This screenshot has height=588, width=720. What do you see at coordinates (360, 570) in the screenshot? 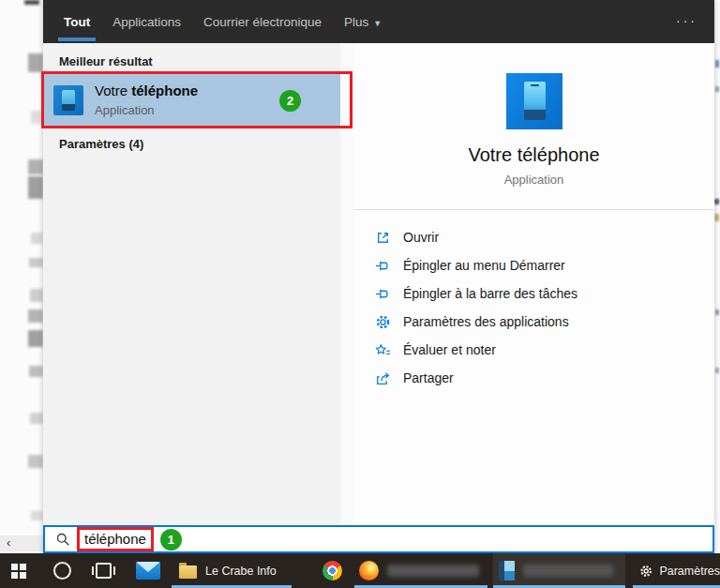
I see `taskbar: Le Crabe Info Paramètres` at bounding box center [360, 570].